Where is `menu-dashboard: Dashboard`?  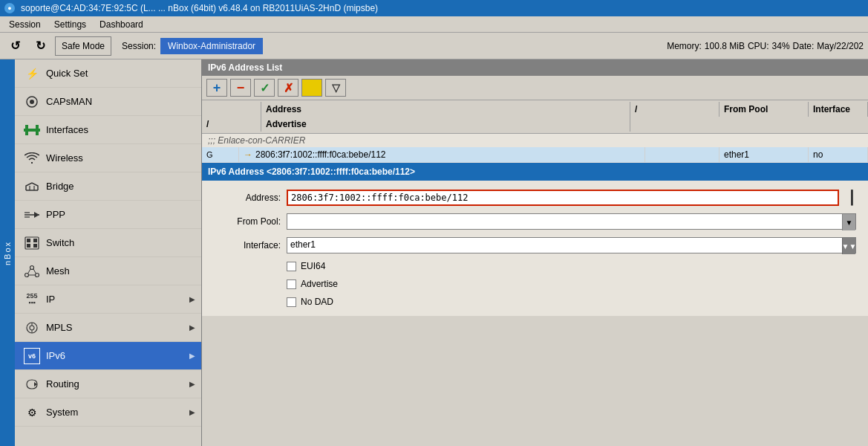 menu-dashboard: Dashboard is located at coordinates (122, 25).